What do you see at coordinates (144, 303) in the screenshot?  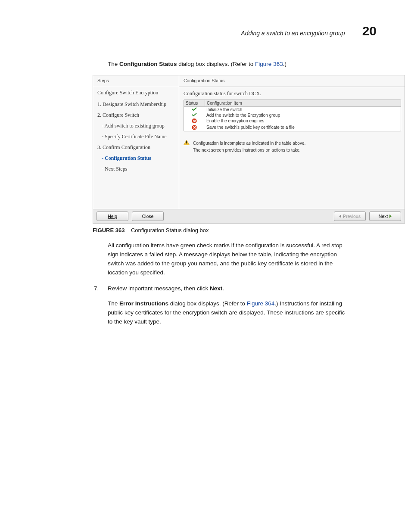 I see `text-bold: Error Instructions` at bounding box center [144, 303].